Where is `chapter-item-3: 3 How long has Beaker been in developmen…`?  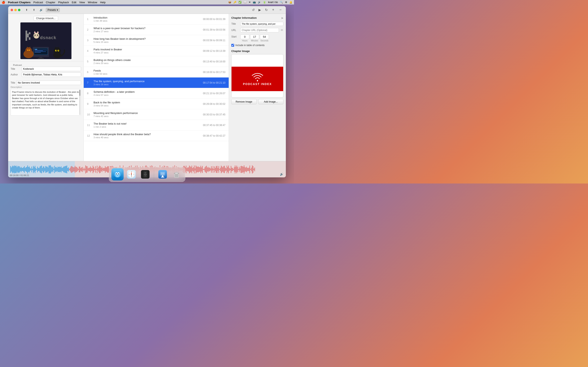 chapter-item-3: 3 How long has Beaker been in developmen… is located at coordinates (156, 40).